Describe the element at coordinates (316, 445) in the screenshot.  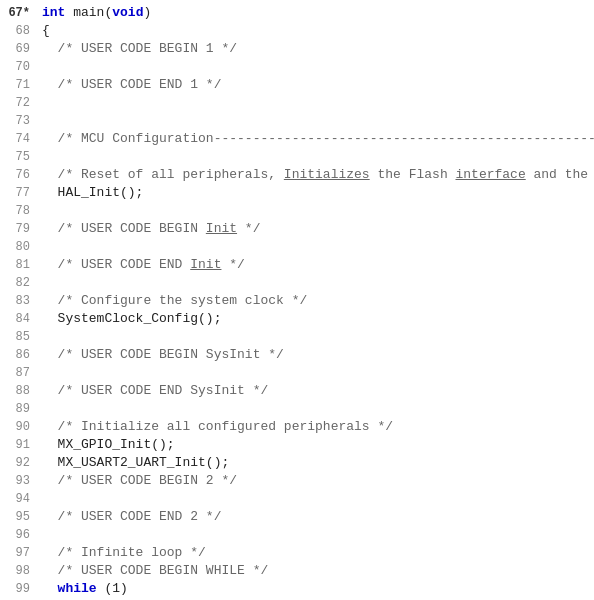
I see `code-content: MX_GPIO_Init();` at that location.